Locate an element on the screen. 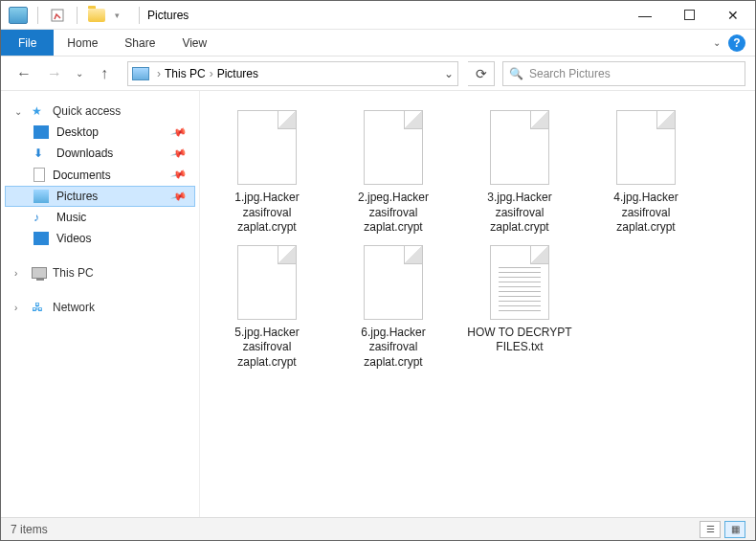  window-title: Pictures is located at coordinates (168, 15).